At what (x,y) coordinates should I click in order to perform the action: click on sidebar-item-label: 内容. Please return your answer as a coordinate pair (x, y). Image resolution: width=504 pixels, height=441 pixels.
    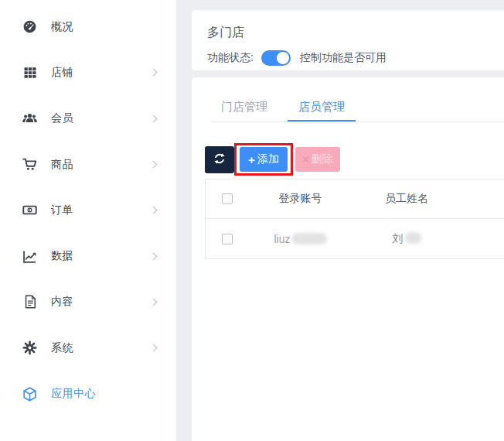
    Looking at the image, I should click on (62, 302).